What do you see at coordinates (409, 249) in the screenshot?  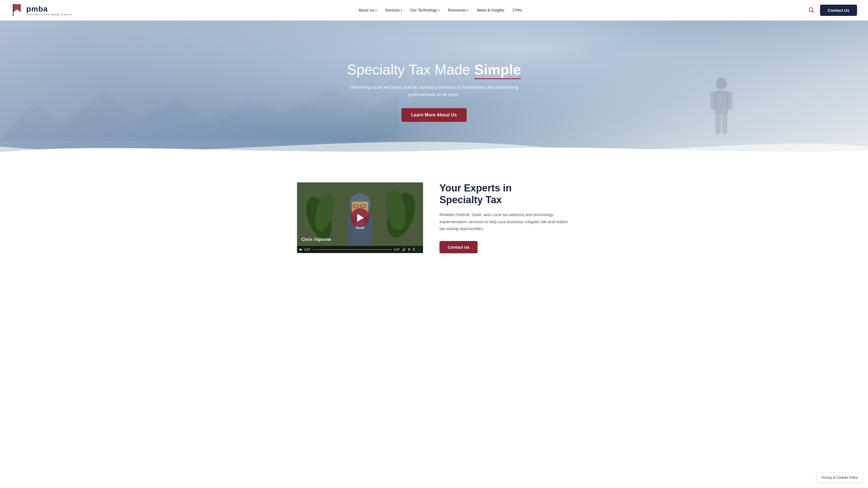 I see `video-settings-button: ⚙` at bounding box center [409, 249].